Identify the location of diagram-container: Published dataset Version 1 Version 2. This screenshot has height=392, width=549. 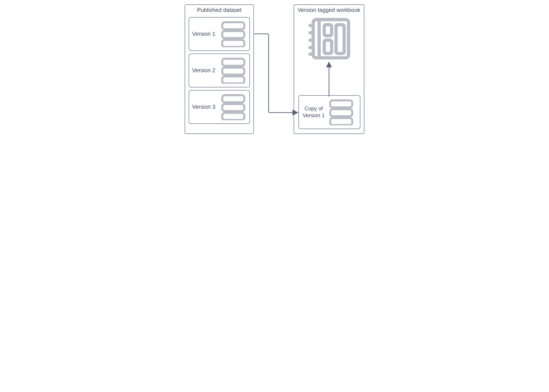
(274, 69).